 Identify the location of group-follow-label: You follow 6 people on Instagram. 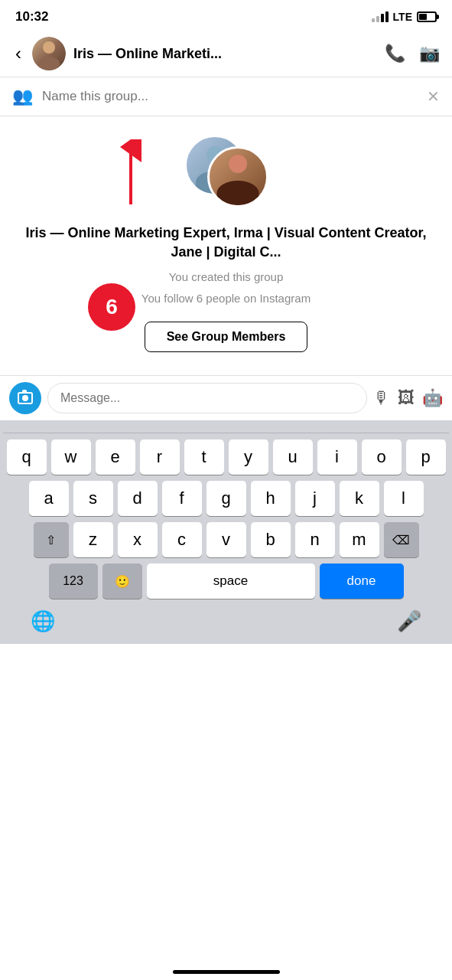
(226, 299).